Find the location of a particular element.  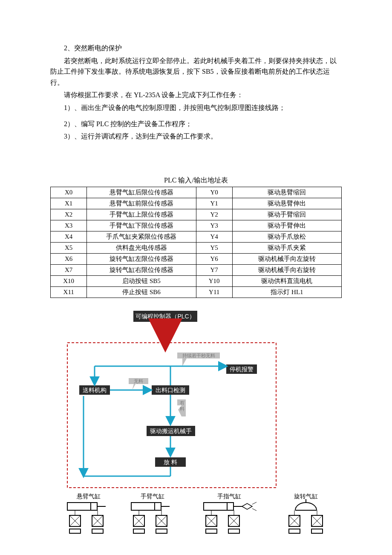

body-para: 2、突然断电的保护 is located at coordinates (196, 48).